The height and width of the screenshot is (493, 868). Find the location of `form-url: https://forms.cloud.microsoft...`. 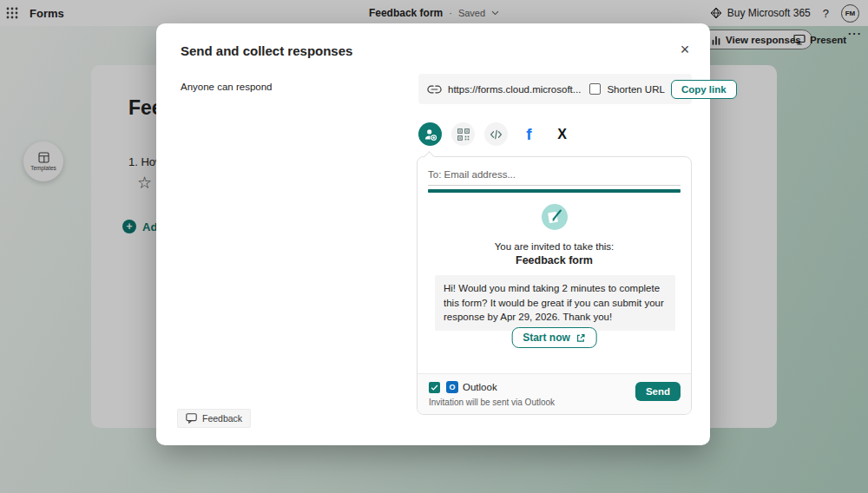

form-url: https://forms.cloud.microsoft... is located at coordinates (514, 89).